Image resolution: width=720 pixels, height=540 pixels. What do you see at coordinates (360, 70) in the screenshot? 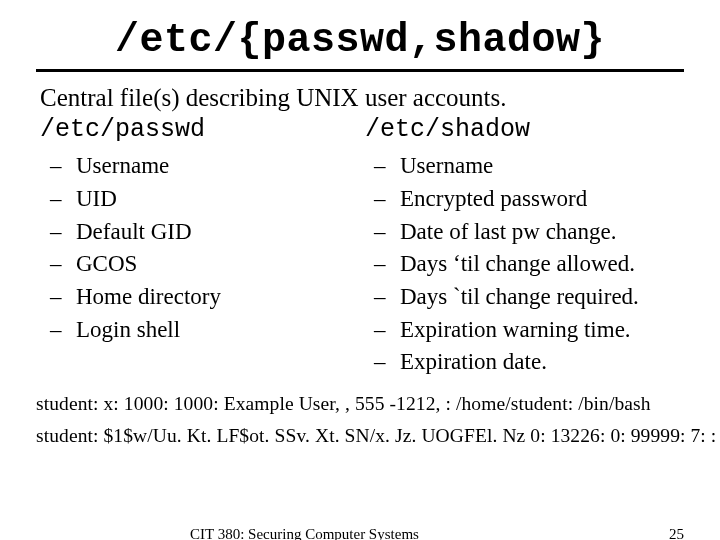
I see `title-divider` at bounding box center [360, 70].